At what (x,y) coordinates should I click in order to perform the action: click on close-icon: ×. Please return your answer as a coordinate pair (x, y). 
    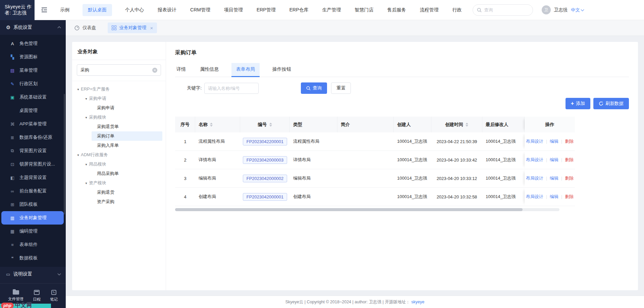
    Looking at the image, I should click on (152, 28).